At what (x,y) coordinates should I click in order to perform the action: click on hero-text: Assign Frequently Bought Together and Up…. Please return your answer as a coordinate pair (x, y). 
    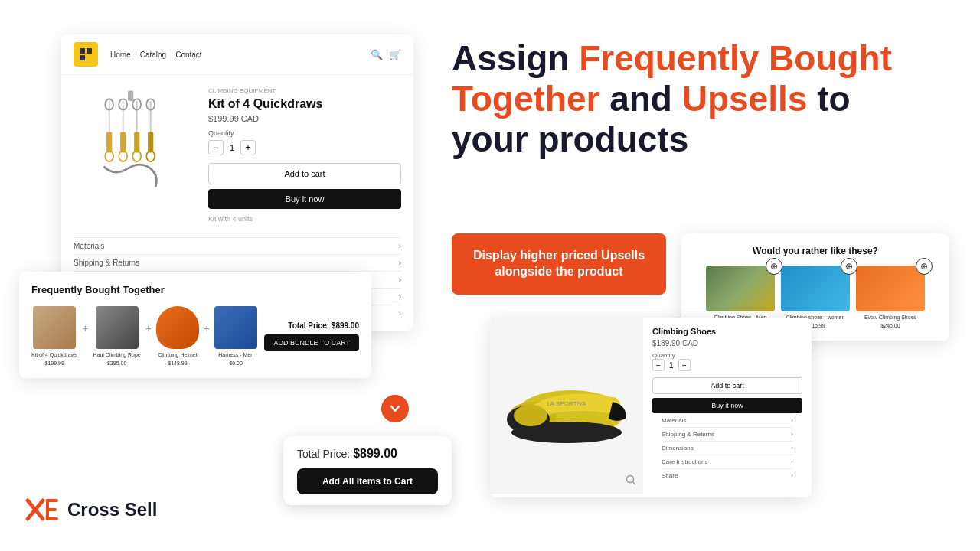
    Looking at the image, I should click on (701, 99).